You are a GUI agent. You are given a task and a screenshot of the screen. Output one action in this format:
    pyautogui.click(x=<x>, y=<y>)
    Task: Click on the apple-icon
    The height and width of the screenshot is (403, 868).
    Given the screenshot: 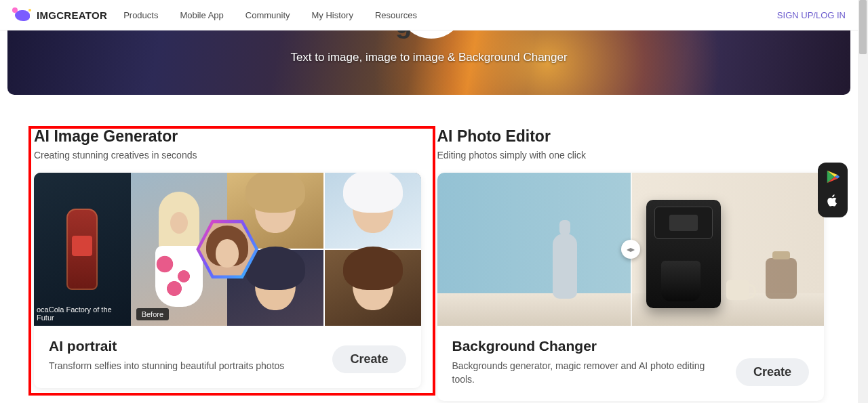 What is the action you would take?
    pyautogui.click(x=833, y=202)
    